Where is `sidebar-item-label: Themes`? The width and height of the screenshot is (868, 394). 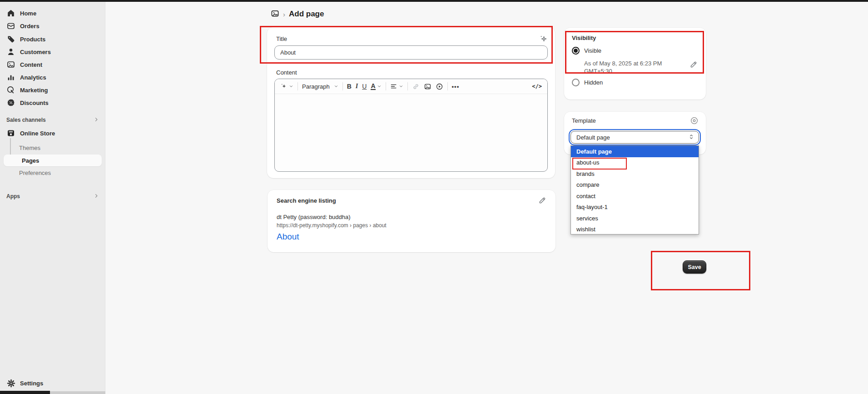
sidebar-item-label: Themes is located at coordinates (30, 148).